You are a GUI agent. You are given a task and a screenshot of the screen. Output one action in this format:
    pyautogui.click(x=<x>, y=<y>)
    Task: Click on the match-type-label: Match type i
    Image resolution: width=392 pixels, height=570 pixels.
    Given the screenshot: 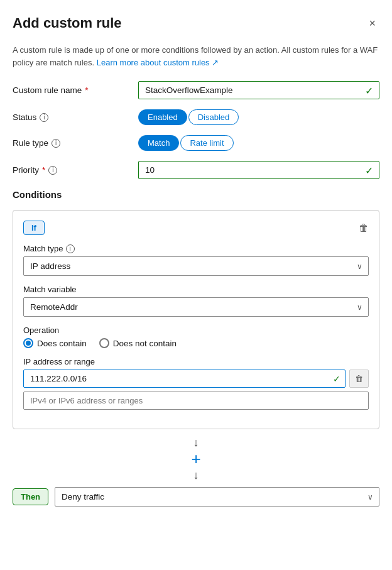 What is the action you would take?
    pyautogui.click(x=196, y=249)
    